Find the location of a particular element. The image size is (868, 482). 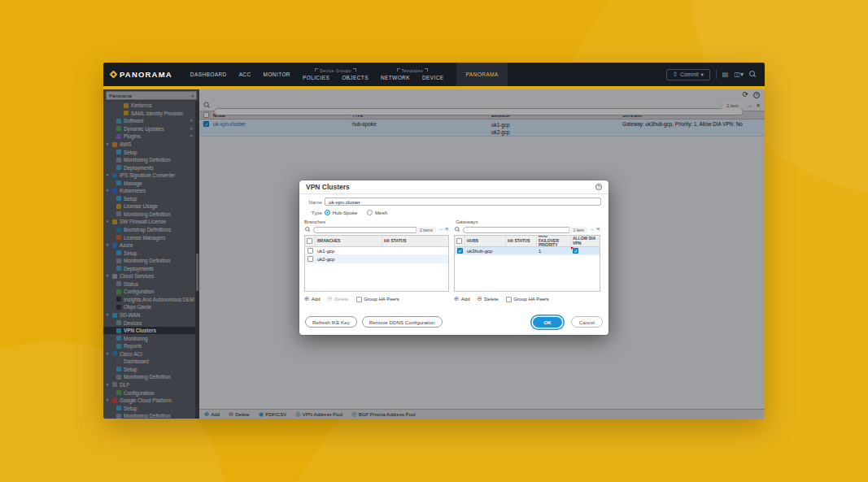

sidebar-item-vpn-clusters: VPN Clusters is located at coordinates (150, 331).